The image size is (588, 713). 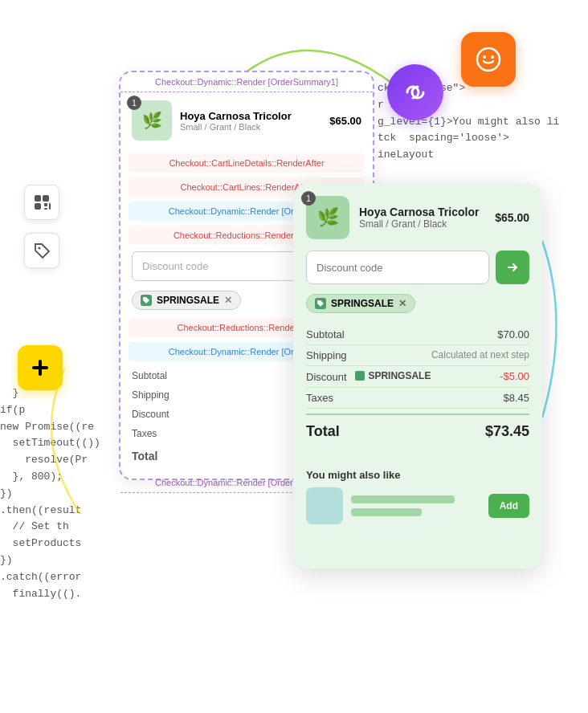 What do you see at coordinates (320, 398) in the screenshot?
I see `taxes-label-front: Taxes` at bounding box center [320, 398].